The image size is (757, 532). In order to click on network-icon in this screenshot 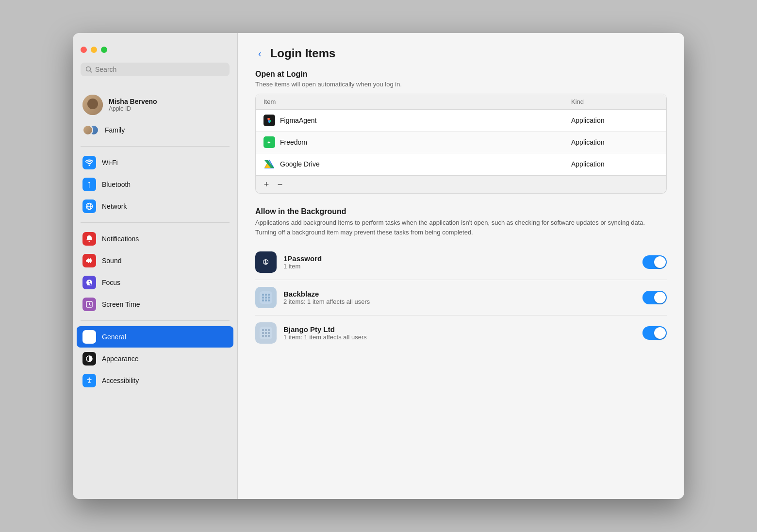, I will do `click(89, 206)`.